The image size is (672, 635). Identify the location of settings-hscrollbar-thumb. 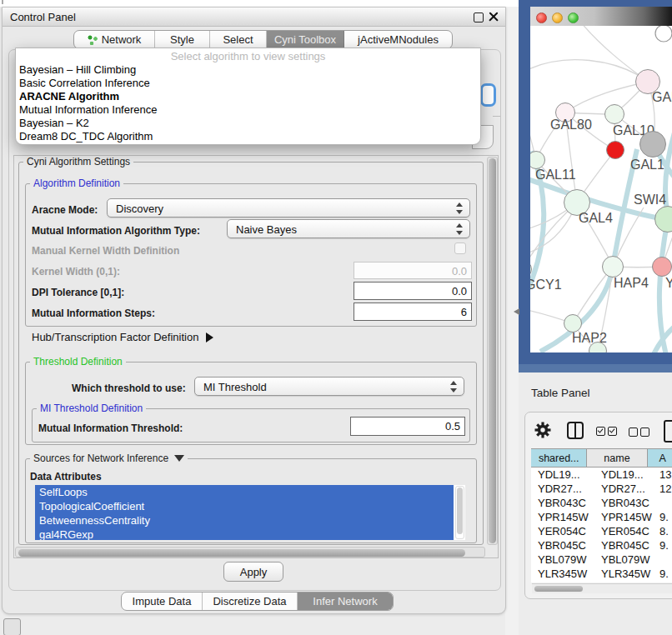
(242, 553).